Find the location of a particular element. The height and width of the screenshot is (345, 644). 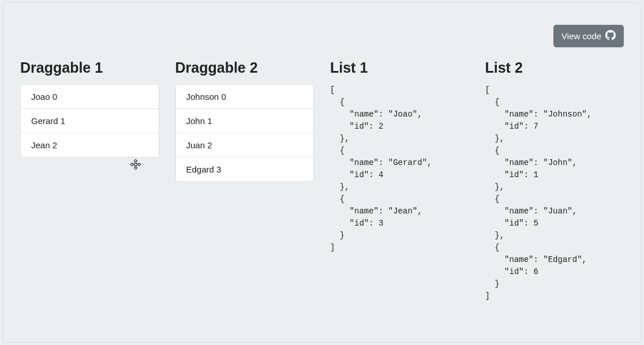

github-icon is located at coordinates (611, 36).